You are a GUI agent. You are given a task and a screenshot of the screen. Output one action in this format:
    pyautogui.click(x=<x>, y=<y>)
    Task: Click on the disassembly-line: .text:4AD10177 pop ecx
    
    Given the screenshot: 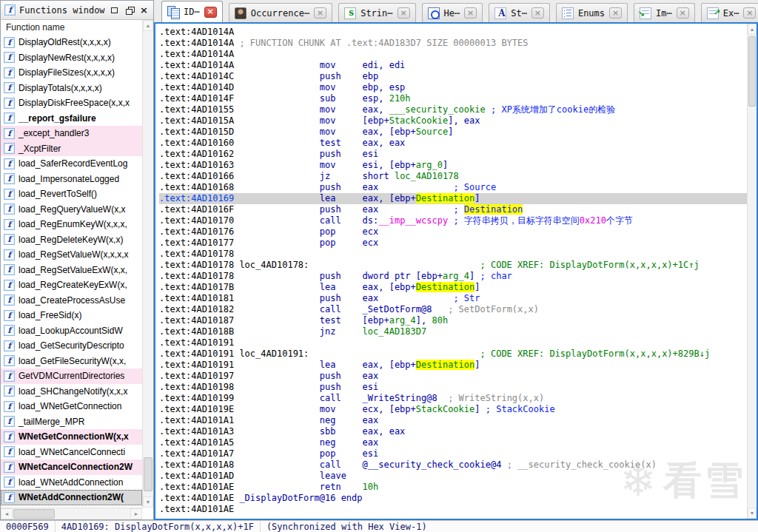 What is the action you would take?
    pyautogui.click(x=453, y=243)
    